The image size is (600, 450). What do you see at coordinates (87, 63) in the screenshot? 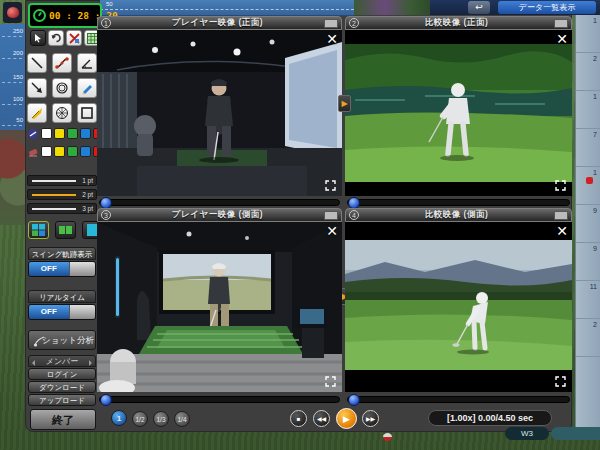
I see `angle-icon` at bounding box center [87, 63].